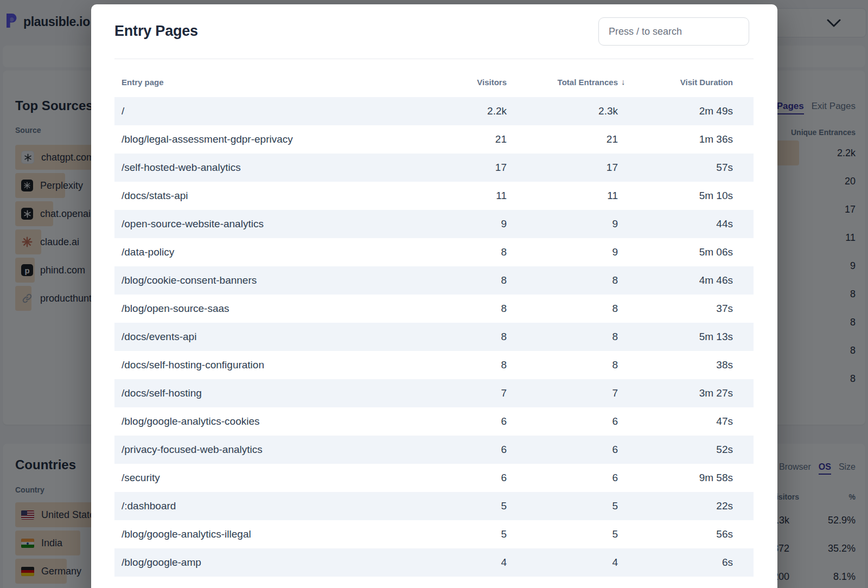 This screenshot has width=868, height=588. What do you see at coordinates (263, 506) in the screenshot?
I see `entry-page-path: /:dashboard` at bounding box center [263, 506].